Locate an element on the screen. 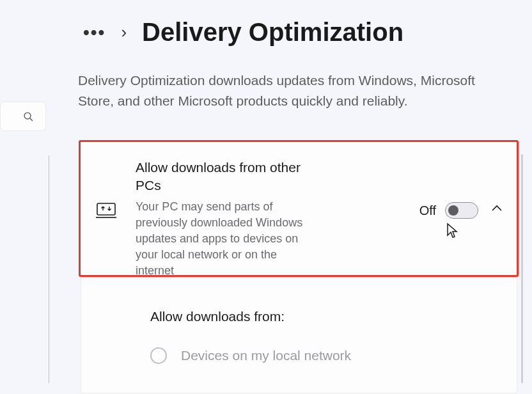  more-icon: ••• is located at coordinates (95, 33).